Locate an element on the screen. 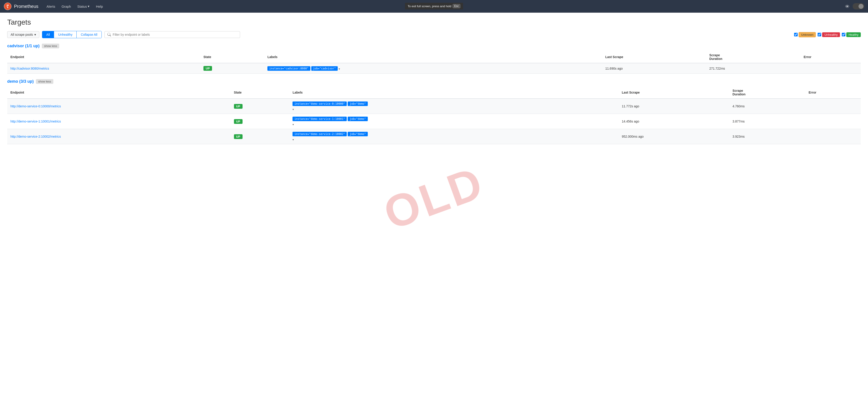 The image size is (868, 396). theme-toggle-knob is located at coordinates (861, 6).